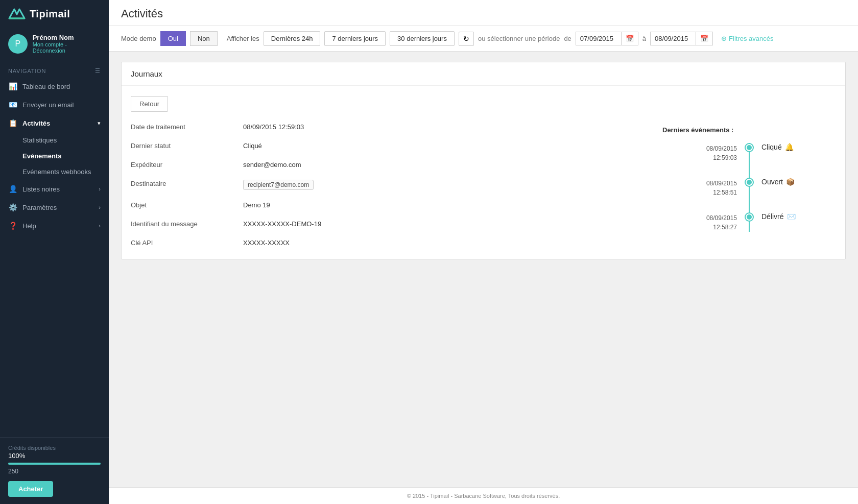  I want to click on field-label-6: Clé API, so click(187, 243).